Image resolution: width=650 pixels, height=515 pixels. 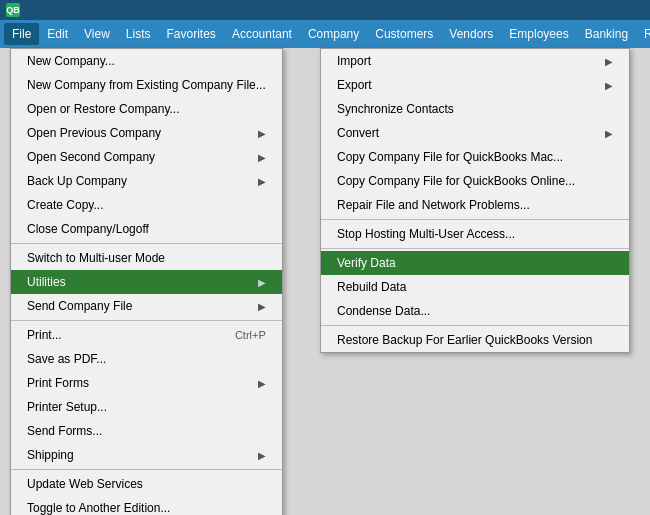 What do you see at coordinates (146, 484) in the screenshot?
I see `menu-item-update-web-services: Update Web Services` at bounding box center [146, 484].